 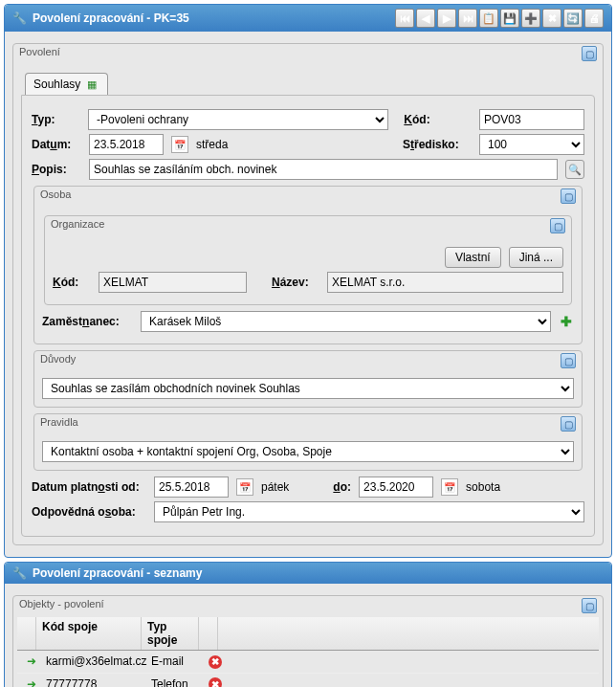 What do you see at coordinates (346, 321) in the screenshot?
I see `zam-select: Karásek Miloš` at bounding box center [346, 321].